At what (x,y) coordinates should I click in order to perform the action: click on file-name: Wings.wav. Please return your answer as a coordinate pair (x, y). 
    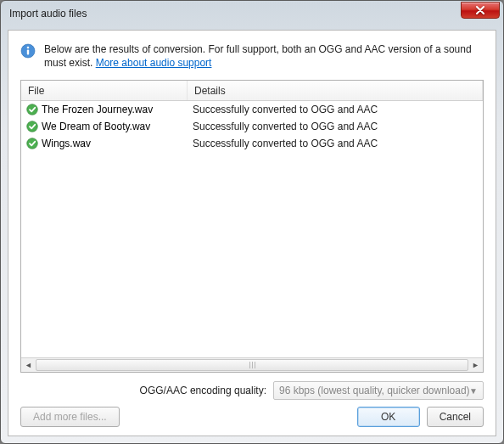
    Looking at the image, I should click on (66, 143).